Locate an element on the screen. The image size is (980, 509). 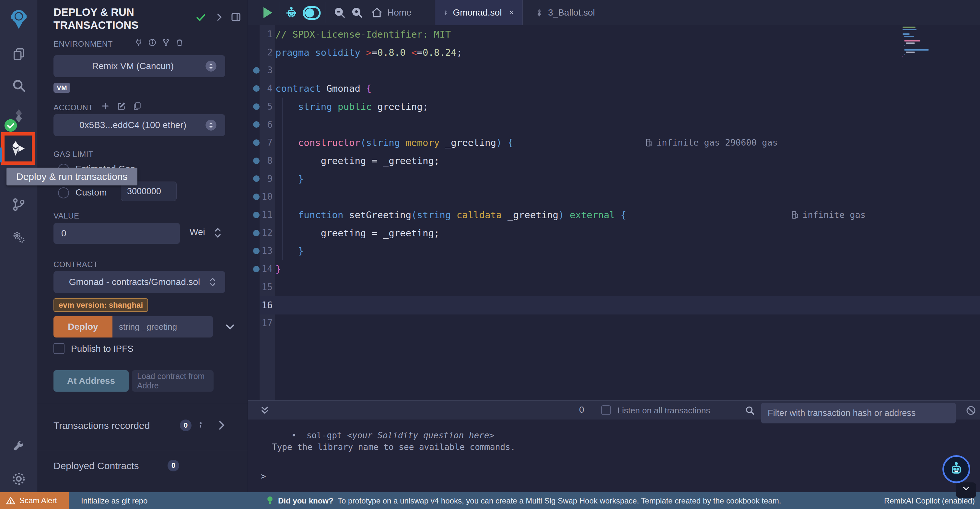
line-number: 7 is located at coordinates (260, 143).